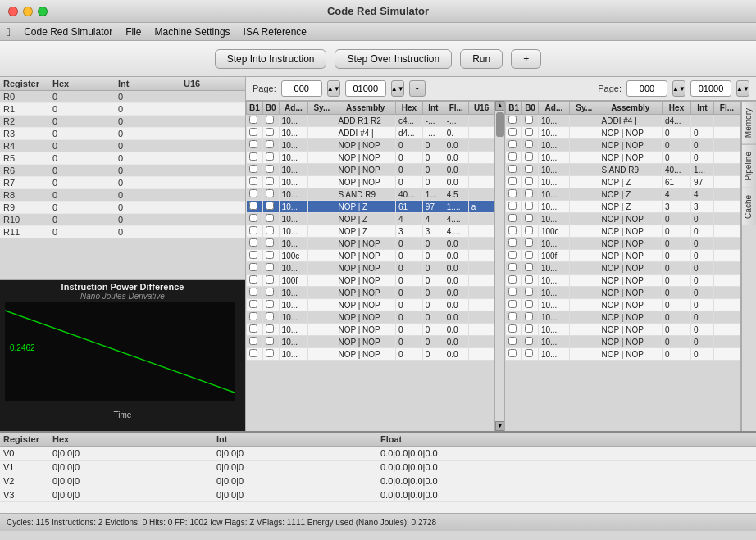 The image size is (756, 540). I want to click on table-row: 10...S AND R940...1..., so click(623, 170).